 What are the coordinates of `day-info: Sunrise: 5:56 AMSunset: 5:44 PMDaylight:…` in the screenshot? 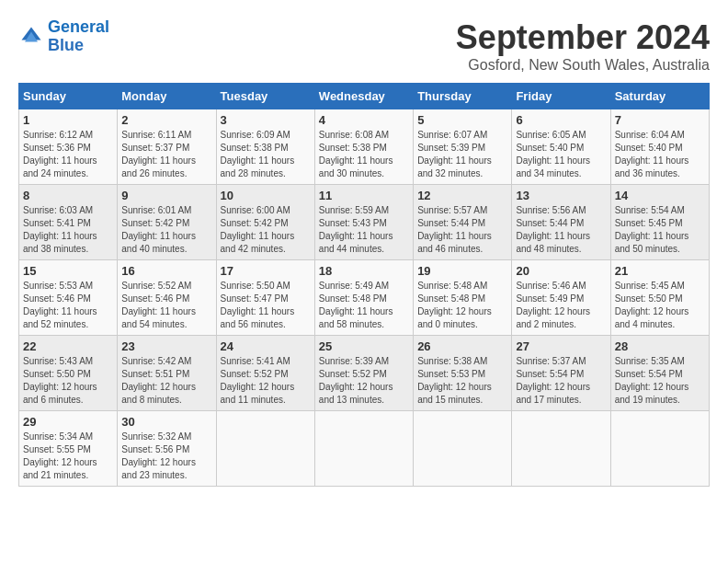 It's located at (561, 230).